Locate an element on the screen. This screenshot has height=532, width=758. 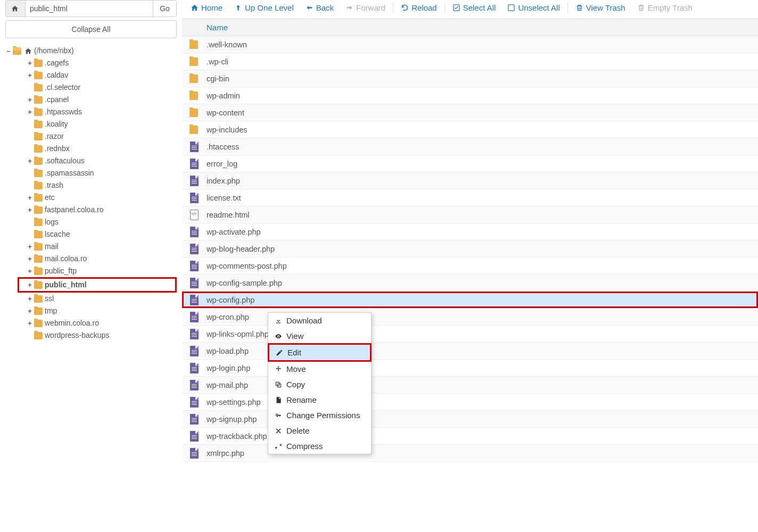
back-button: Back is located at coordinates (319, 7).